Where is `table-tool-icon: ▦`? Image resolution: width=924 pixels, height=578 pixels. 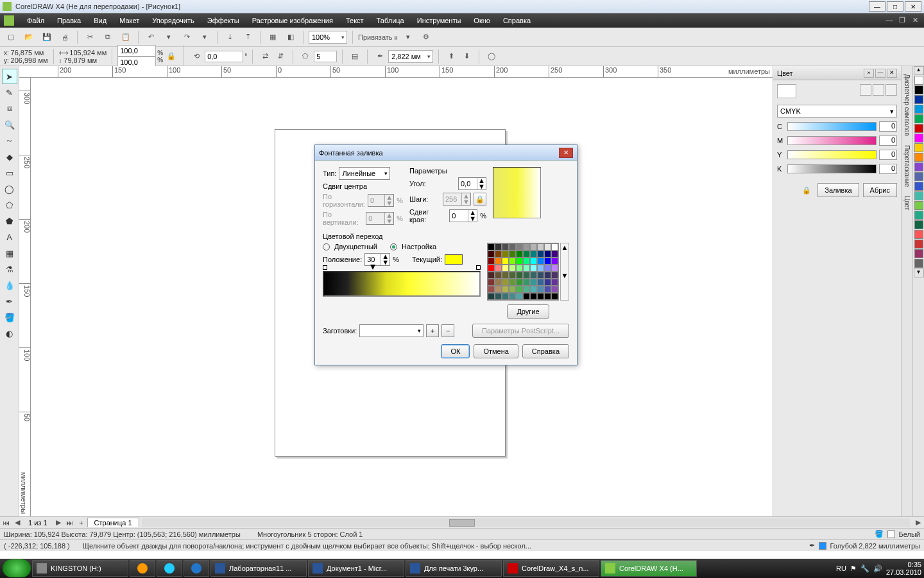
table-tool-icon: ▦ is located at coordinates (10, 253).